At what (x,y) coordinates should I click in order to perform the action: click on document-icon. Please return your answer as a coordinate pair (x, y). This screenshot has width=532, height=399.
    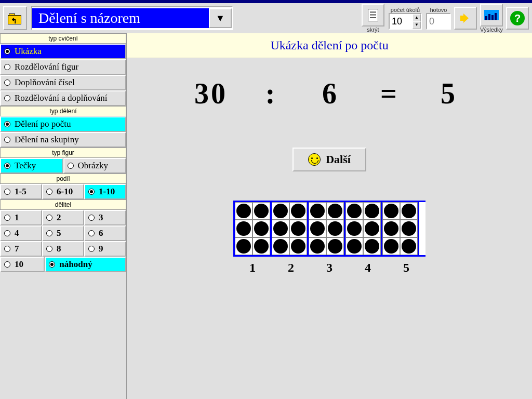
    Looking at the image, I should click on (373, 15).